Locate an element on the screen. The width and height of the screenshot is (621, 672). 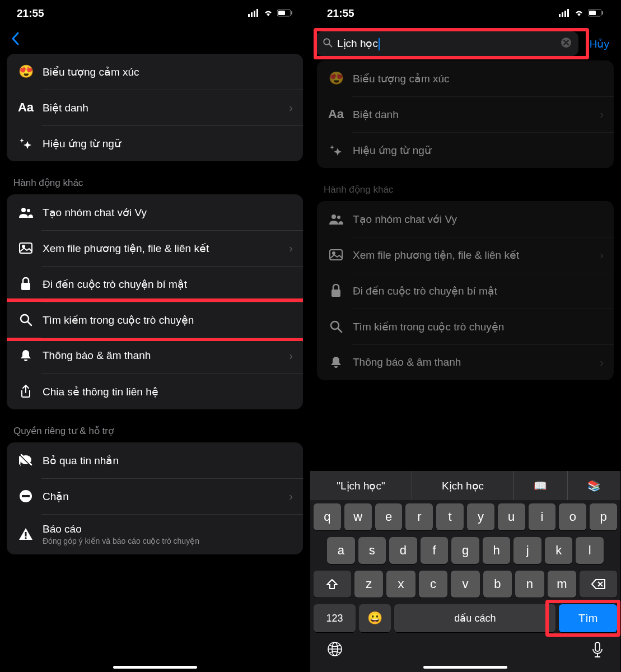
search-input: Lịch học is located at coordinates (447, 44).